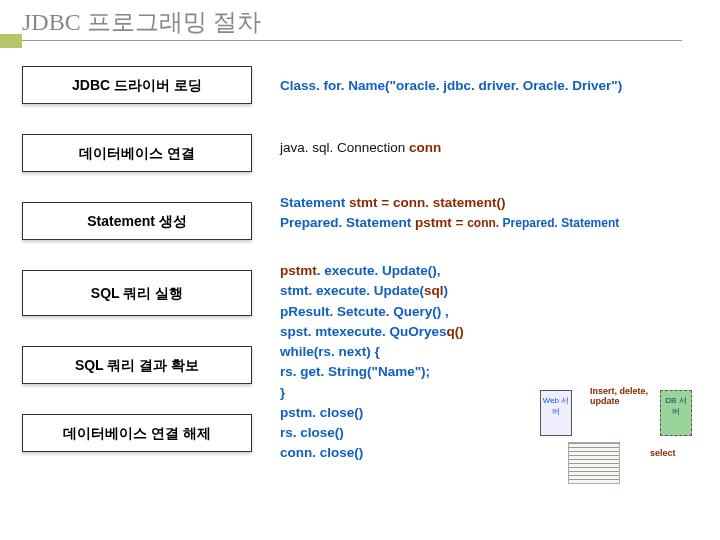  Describe the element at coordinates (137, 293) in the screenshot. I see `step-box: SQL 쿼리 실행` at that location.